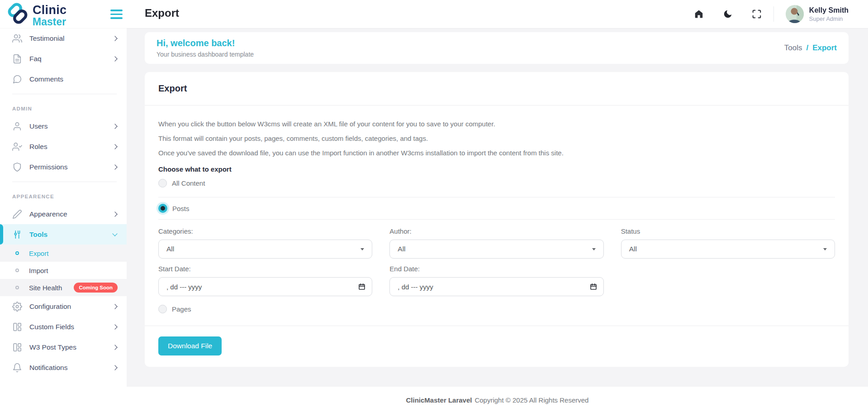 Image resolution: width=868 pixels, height=413 pixels. Describe the element at coordinates (36, 14) in the screenshot. I see `brand-logo: Clinic Master` at that location.